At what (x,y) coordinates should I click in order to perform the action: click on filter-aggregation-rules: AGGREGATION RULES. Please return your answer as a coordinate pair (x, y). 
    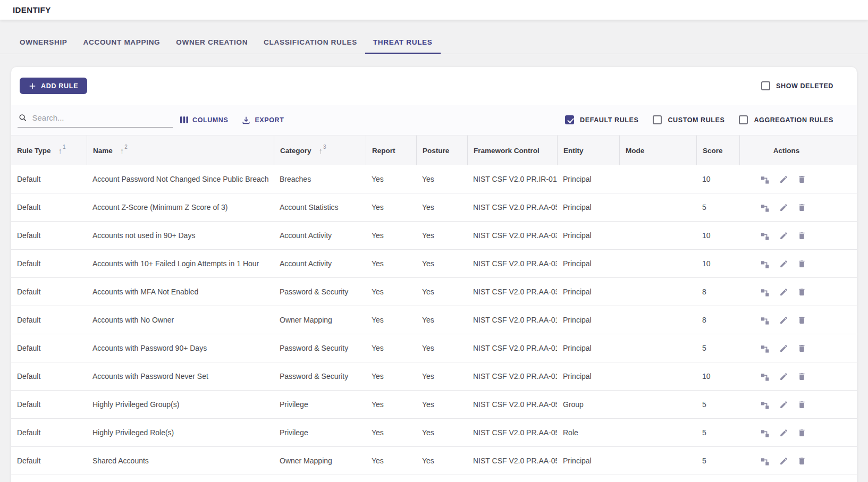
    Looking at the image, I should click on (786, 120).